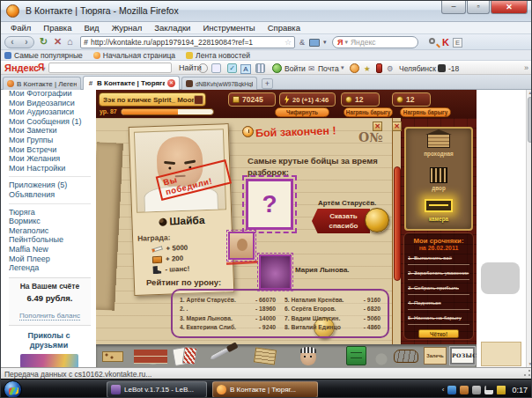 This screenshot has height=398, width=532. I want to click on market-icon, so click(379, 69).